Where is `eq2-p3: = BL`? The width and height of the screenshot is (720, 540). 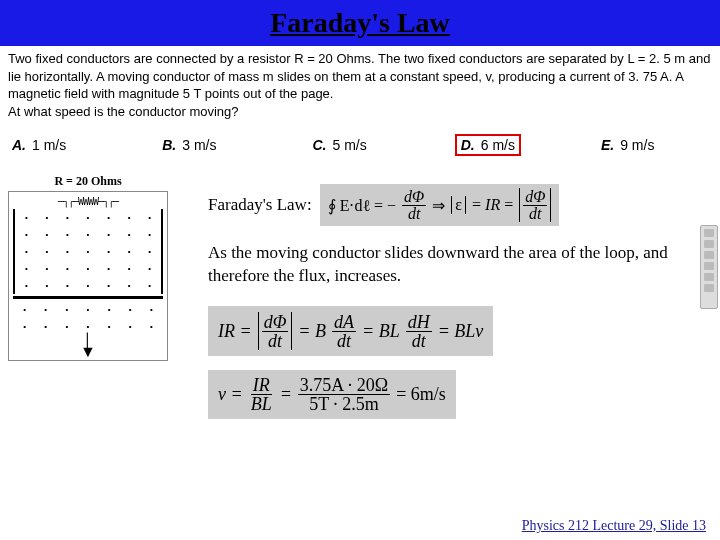 eq2-p3: = BL is located at coordinates (381, 332).